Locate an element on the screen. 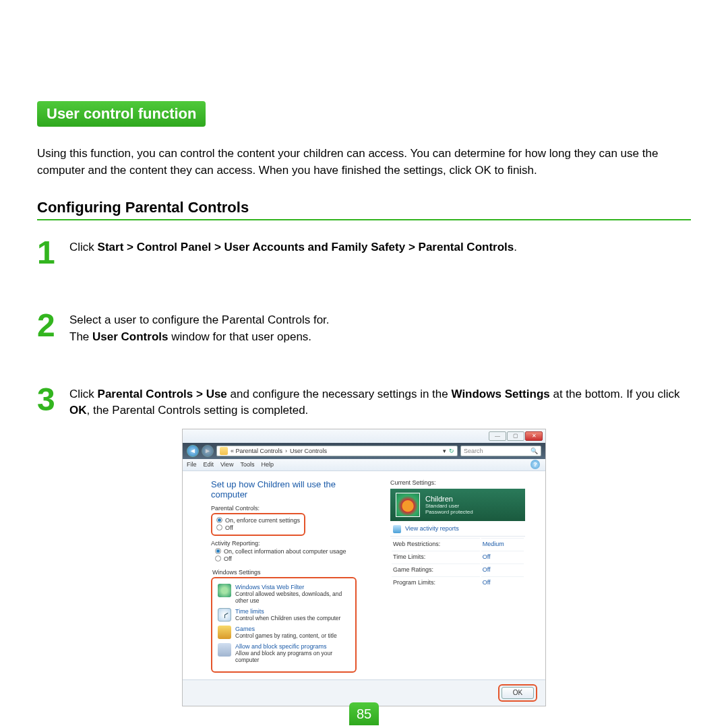  menu-help: Help is located at coordinates (267, 464).